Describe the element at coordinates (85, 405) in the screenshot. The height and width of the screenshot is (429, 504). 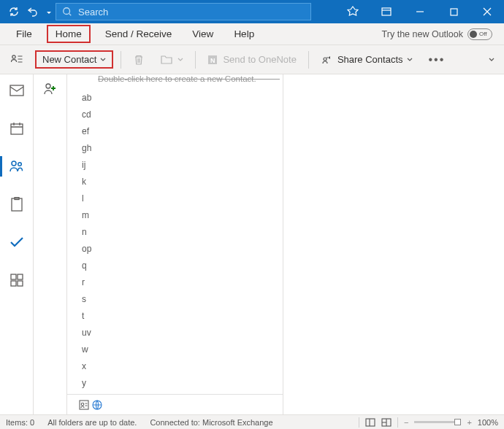
I see `contact-card-icon` at that location.